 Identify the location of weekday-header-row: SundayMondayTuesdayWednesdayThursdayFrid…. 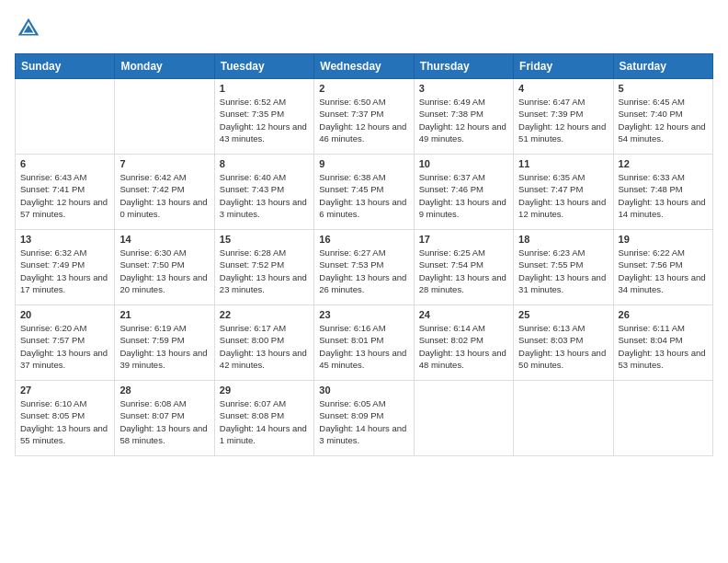
(364, 66).